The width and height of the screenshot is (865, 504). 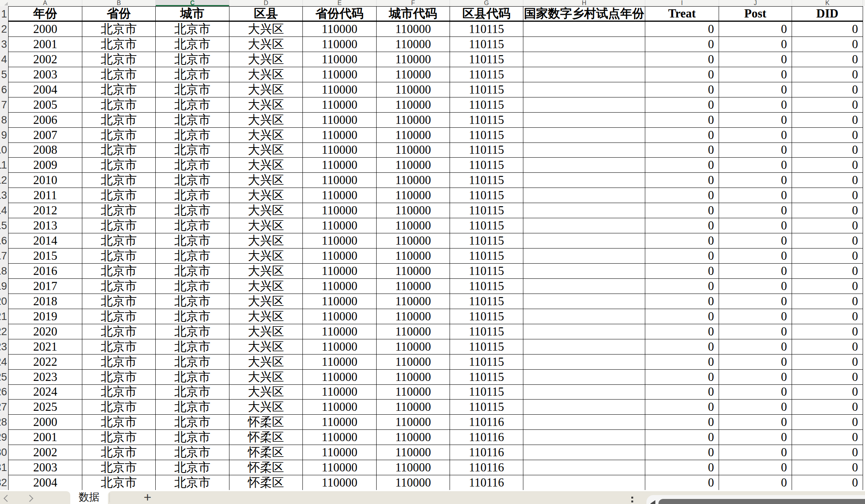 What do you see at coordinates (45, 241) in the screenshot?
I see `cell: 2014` at bounding box center [45, 241].